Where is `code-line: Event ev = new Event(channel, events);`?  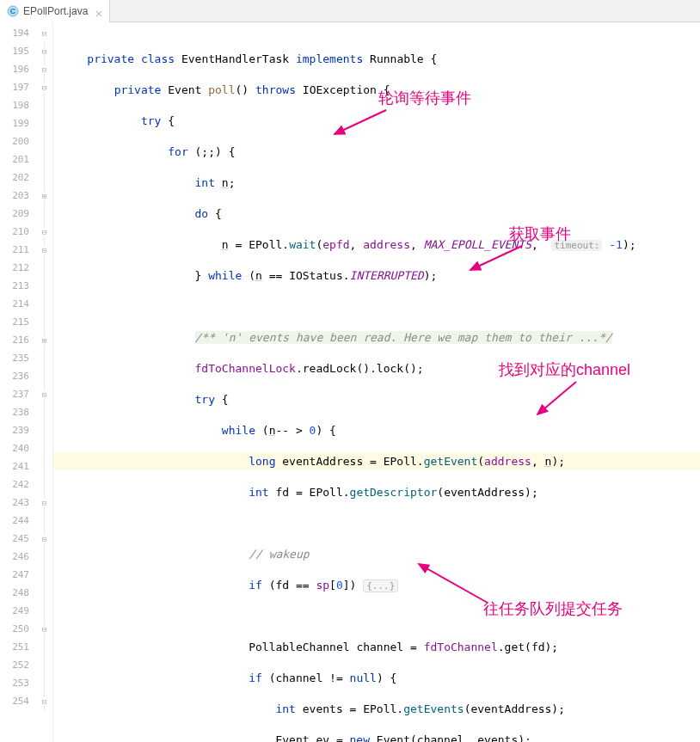 code-line: Event ev = new Event(channel, events); is located at coordinates (377, 736).